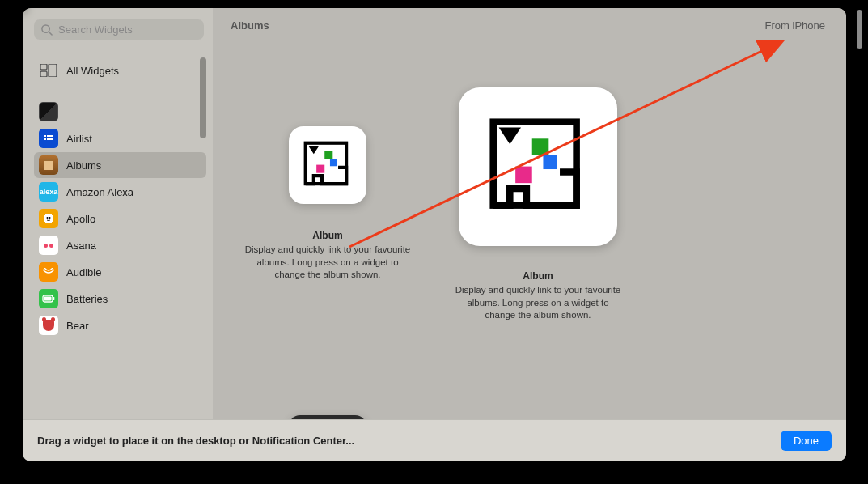 Image resolution: width=868 pixels, height=484 pixels. Describe the element at coordinates (81, 219) in the screenshot. I see `sidebar-item-label: Apollo` at that location.